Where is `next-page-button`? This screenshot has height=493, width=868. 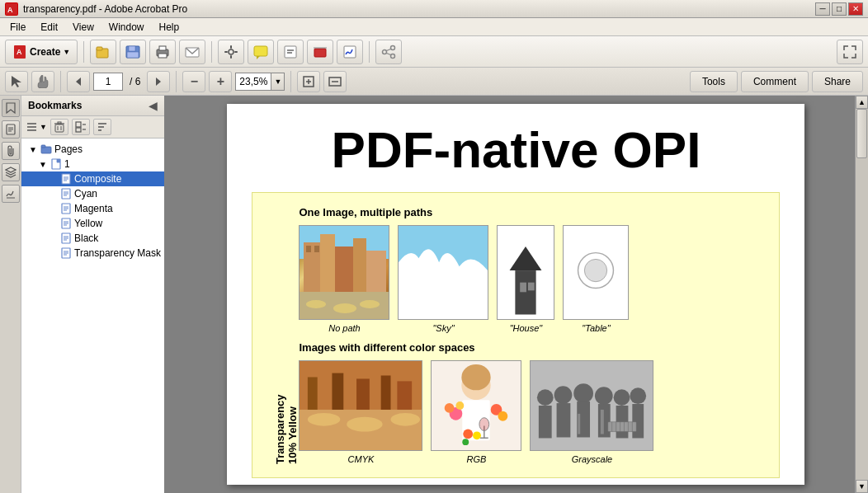
next-page-button is located at coordinates (158, 82).